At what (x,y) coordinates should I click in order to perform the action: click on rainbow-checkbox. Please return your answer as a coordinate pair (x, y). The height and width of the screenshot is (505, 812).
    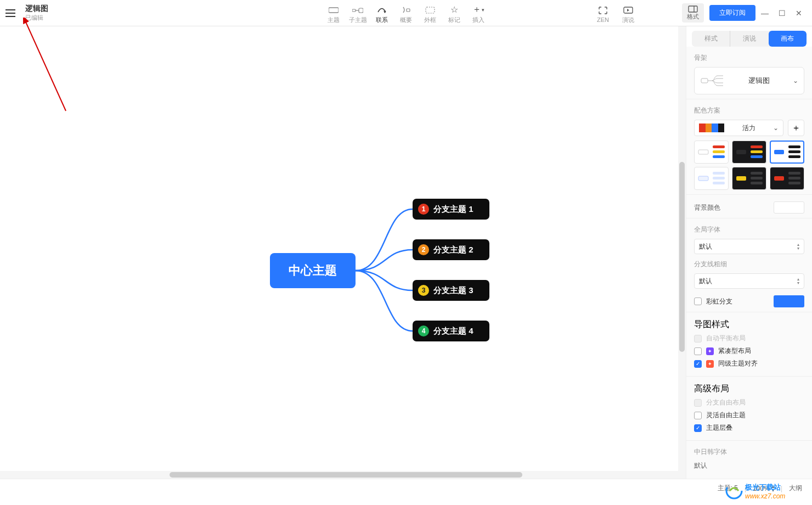
    Looking at the image, I should click on (698, 301).